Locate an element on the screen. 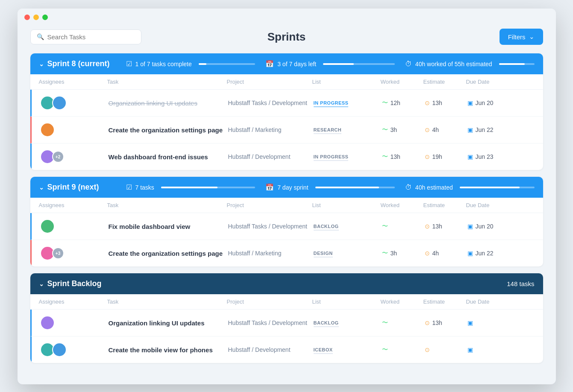 The height and width of the screenshot is (392, 573). sprint9-title: ⌄ Sprint 9 (next) is located at coordinates (77, 187).